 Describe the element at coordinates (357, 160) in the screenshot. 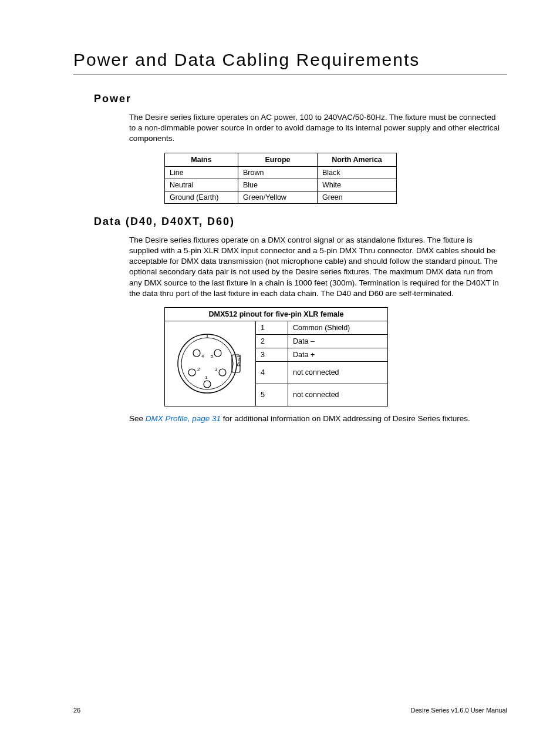

I see `mains-header-2: North America` at that location.